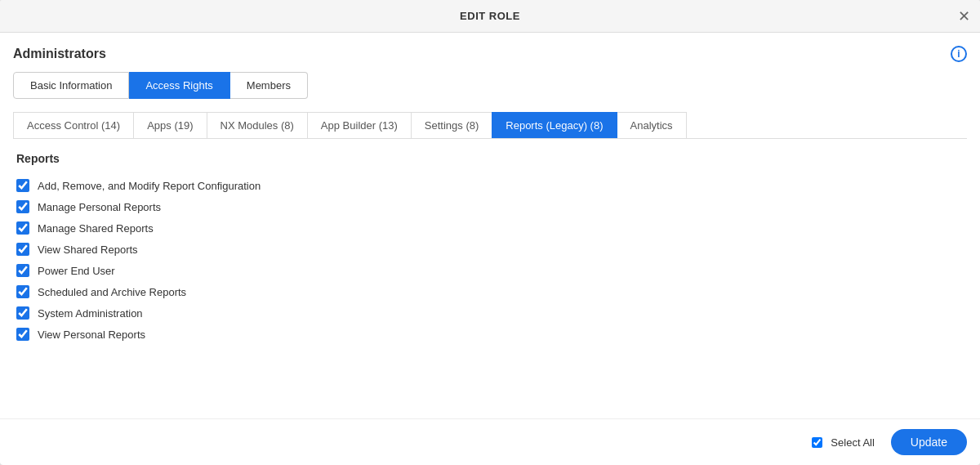 This screenshot has width=980, height=465. I want to click on select-all-area: Select All, so click(843, 443).